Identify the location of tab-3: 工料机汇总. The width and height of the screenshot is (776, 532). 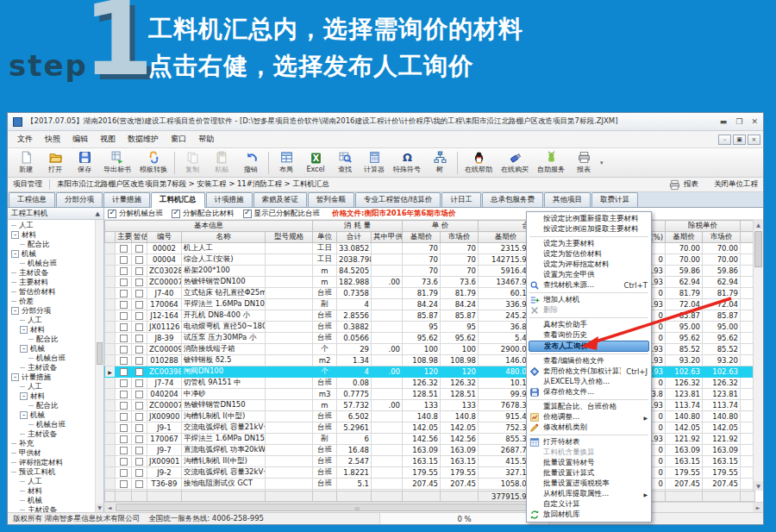
(178, 200).